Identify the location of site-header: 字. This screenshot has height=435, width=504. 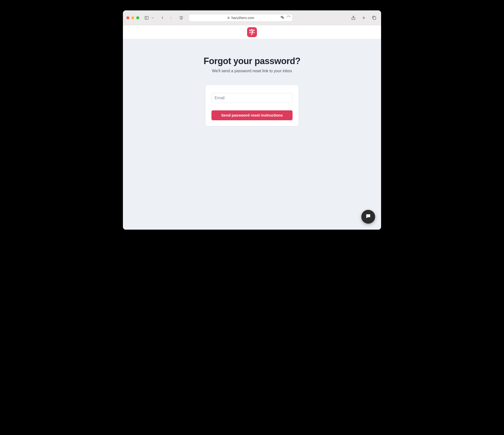
(252, 32).